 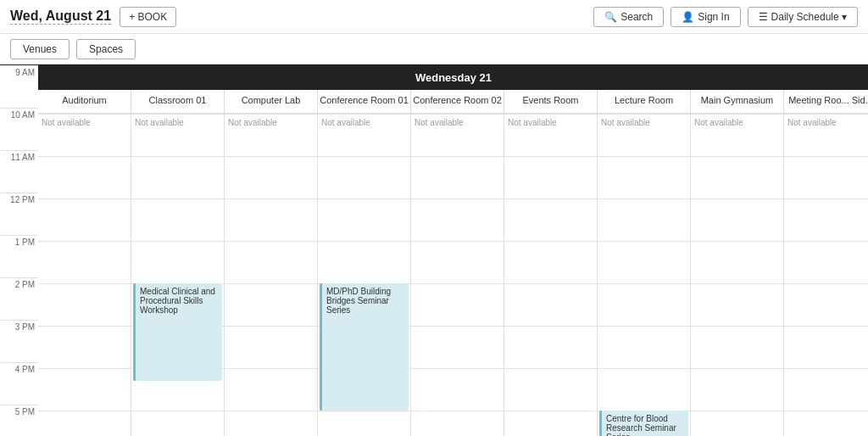 I want to click on slot-4-0: Not available, so click(x=458, y=135).